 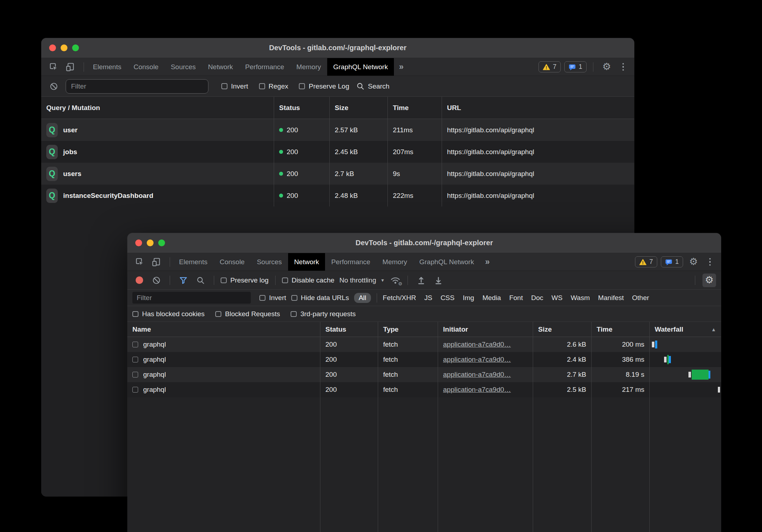 I want to click on graphql-request-row: QinstanceSecurityDashboard 200 2.48 kB 2…, so click(x=338, y=196).